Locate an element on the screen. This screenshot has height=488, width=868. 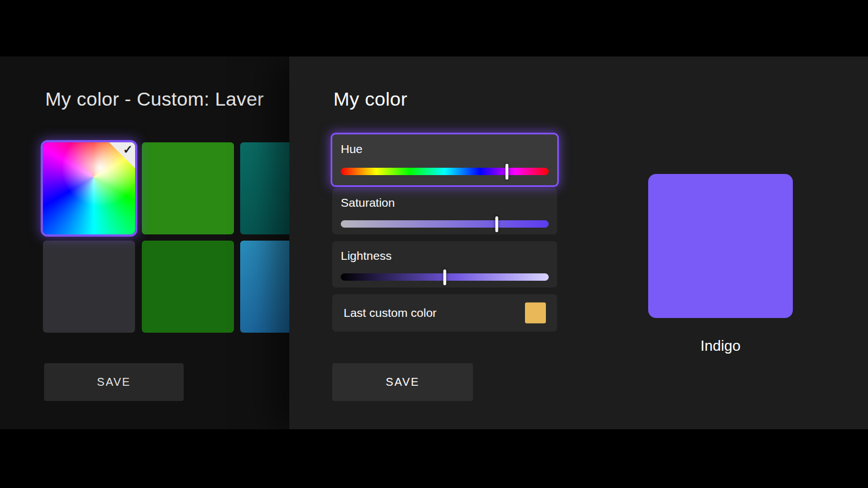
check-icon: ✓ is located at coordinates (128, 149).